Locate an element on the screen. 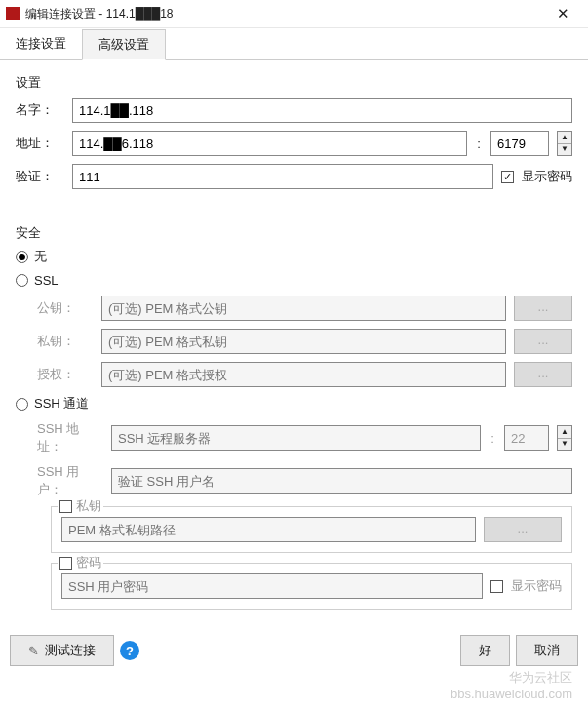 This screenshot has width=588, height=711. ssl-pub-browse: ... is located at coordinates (543, 308).